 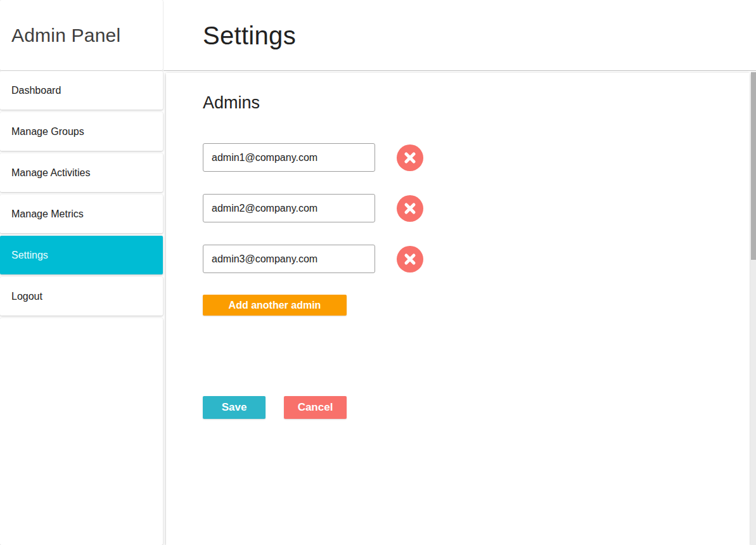 What do you see at coordinates (234, 407) in the screenshot?
I see `save-button: Save` at bounding box center [234, 407].